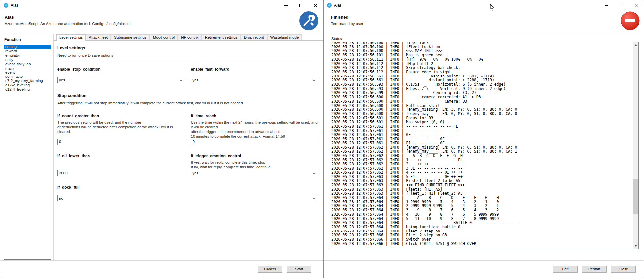  I want to click on settings-footer: Cancel Start, so click(162, 269).